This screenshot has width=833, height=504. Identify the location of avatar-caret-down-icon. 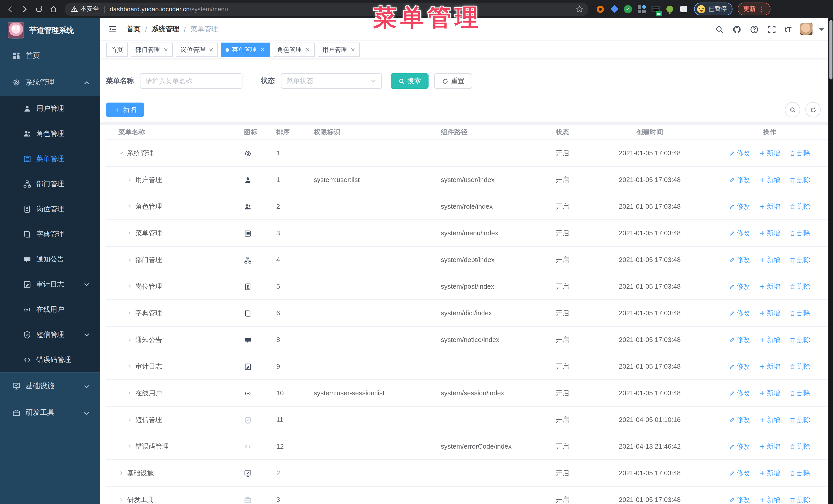
(822, 29).